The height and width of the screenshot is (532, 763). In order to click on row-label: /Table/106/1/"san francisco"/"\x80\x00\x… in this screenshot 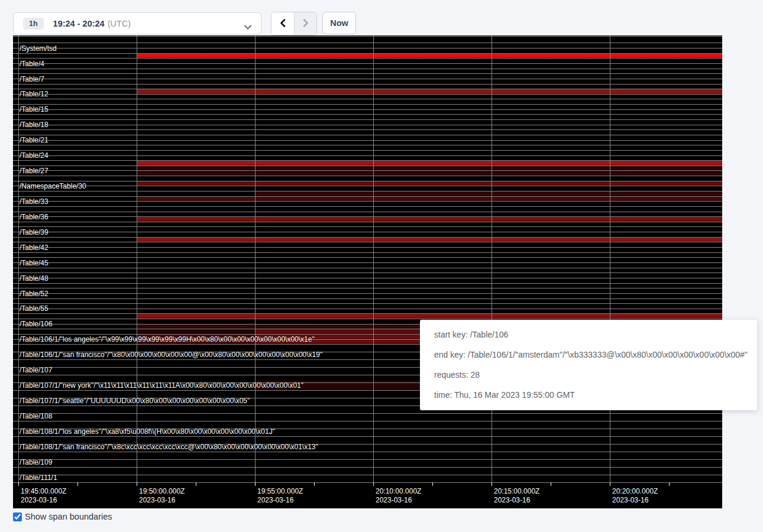, I will do `click(171, 355)`.